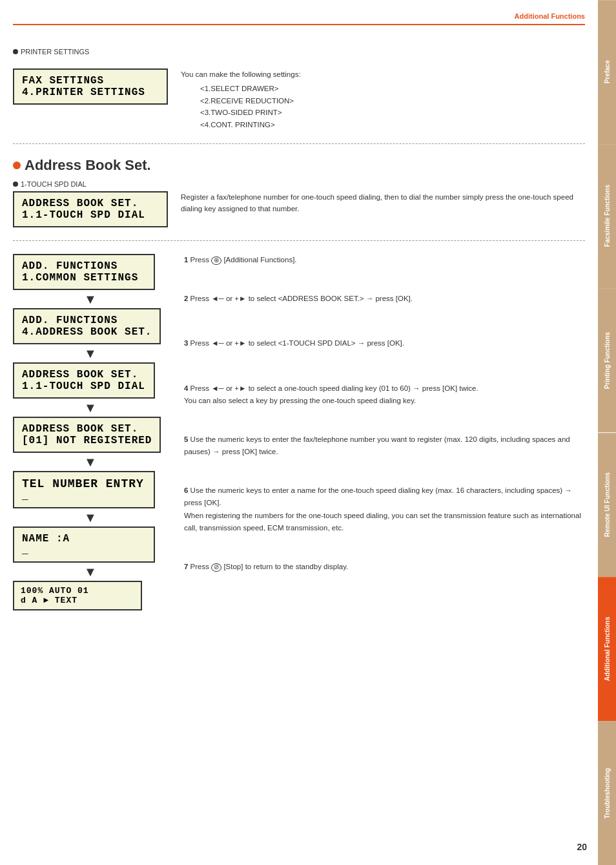 This screenshot has width=616, height=865. What do you see at coordinates (88, 165) in the screenshot?
I see `address-book-title: Address Book Set.` at bounding box center [88, 165].